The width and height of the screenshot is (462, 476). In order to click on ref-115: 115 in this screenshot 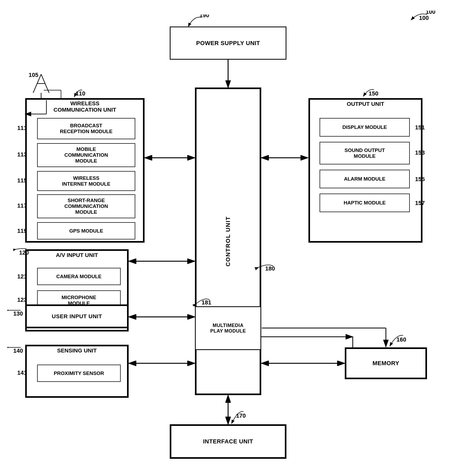, I will do `click(22, 181)`.